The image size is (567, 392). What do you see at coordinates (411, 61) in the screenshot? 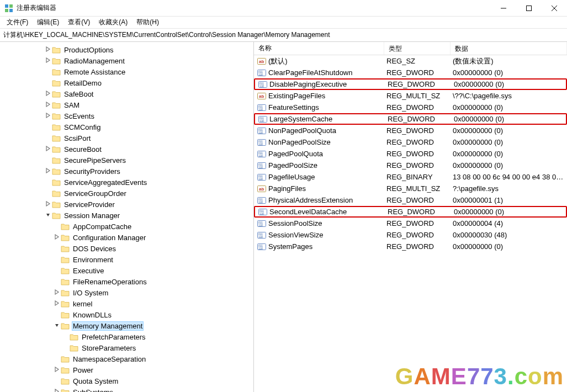
I see `value-row: (默认)REG_SZ(数值未设置)` at bounding box center [411, 61].